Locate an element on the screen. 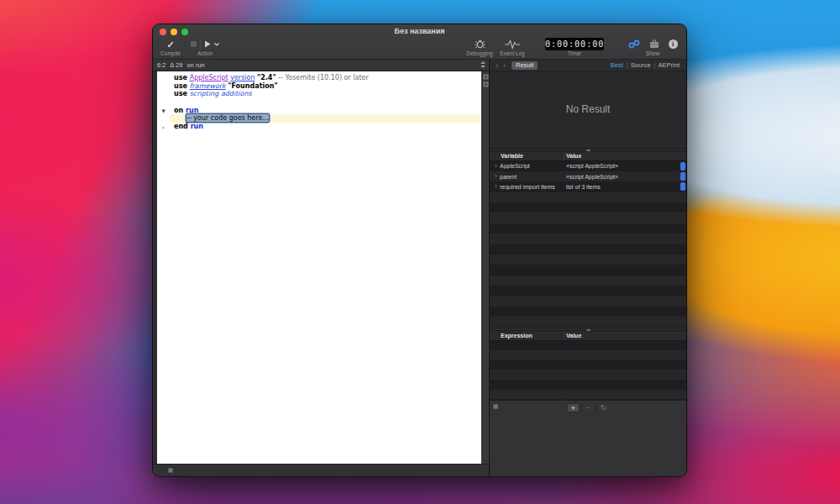 The height and width of the screenshot is (504, 840). event-log-button: Event Log is located at coordinates (512, 49).